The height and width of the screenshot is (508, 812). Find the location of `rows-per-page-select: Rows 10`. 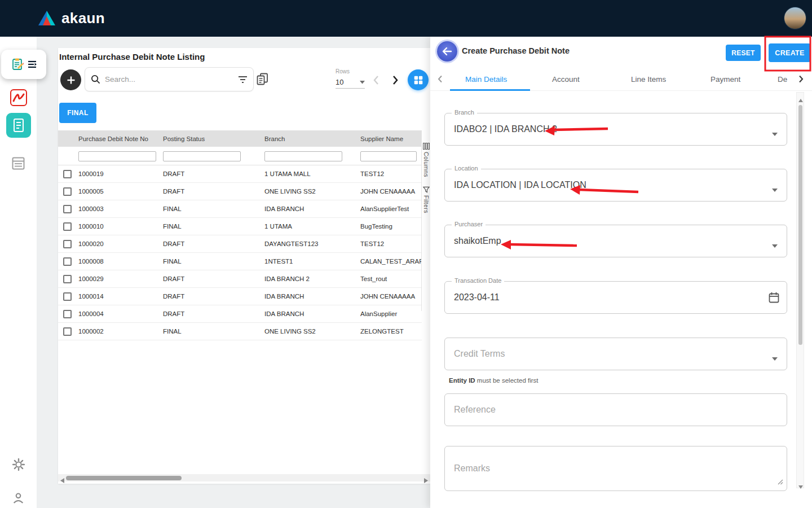

rows-per-page-select: Rows 10 is located at coordinates (350, 78).